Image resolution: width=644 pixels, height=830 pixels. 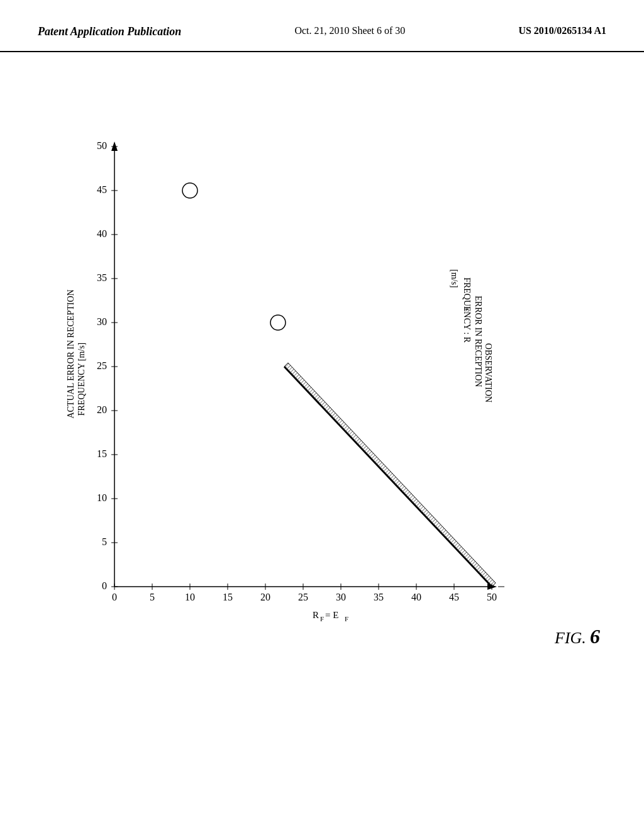 I want to click on y-tick-30: 30, so click(x=102, y=322).